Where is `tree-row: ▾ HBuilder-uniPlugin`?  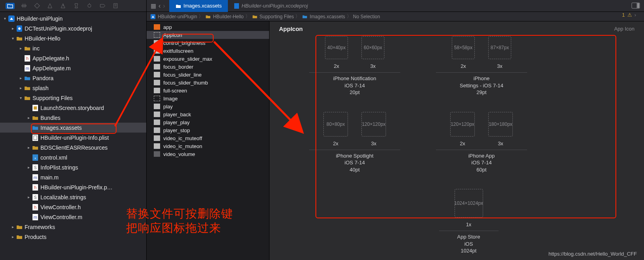
tree-row: ▾ HBuilder-uniPlugin is located at coordinates (73, 18).